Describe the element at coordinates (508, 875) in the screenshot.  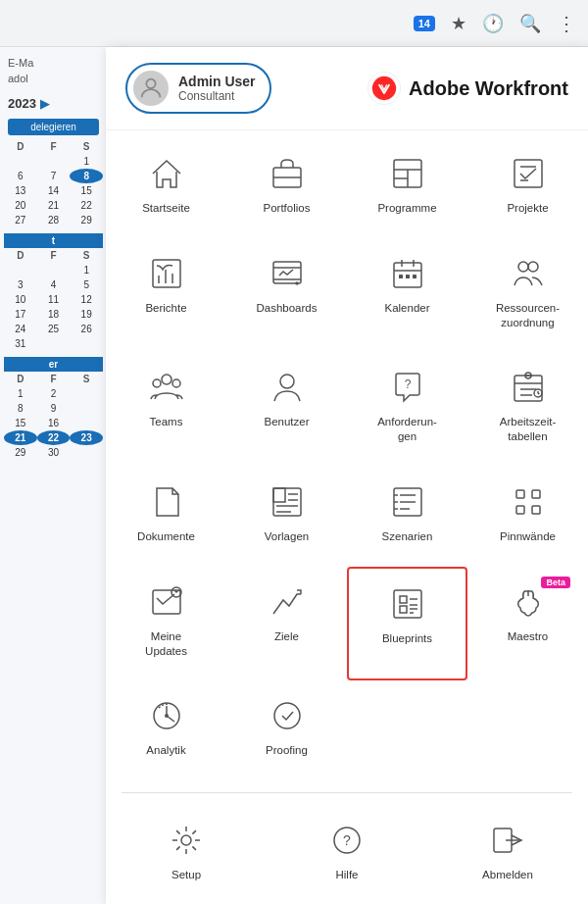
I see `nav-label-abmelden: Abmelden` at that location.